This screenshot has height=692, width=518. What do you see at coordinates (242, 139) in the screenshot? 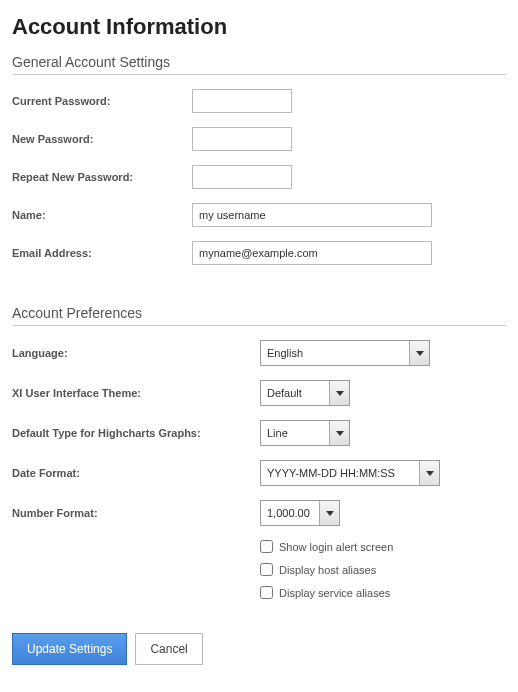
I see `new-password-input` at bounding box center [242, 139].